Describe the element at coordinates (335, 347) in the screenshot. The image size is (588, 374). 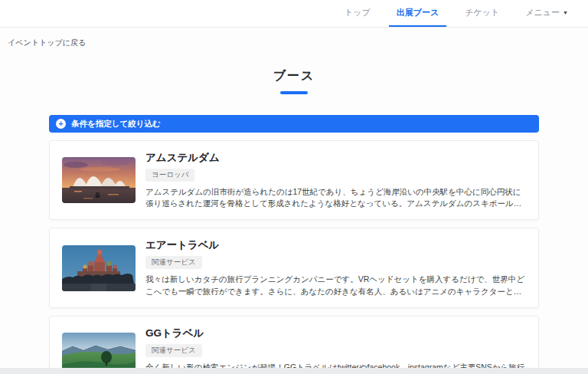
I see `booth-card-body: GGトラベル 関連サービス 全く新しい形の検索エンジンが登場！GGトラベルはtw…` at that location.